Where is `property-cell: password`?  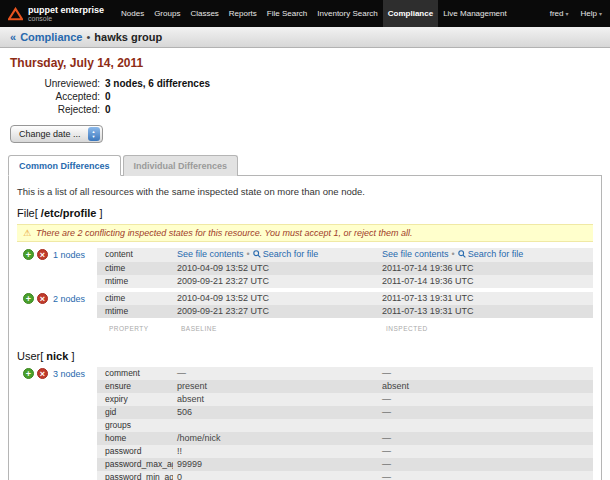
property-cell: password is located at coordinates (137, 452).